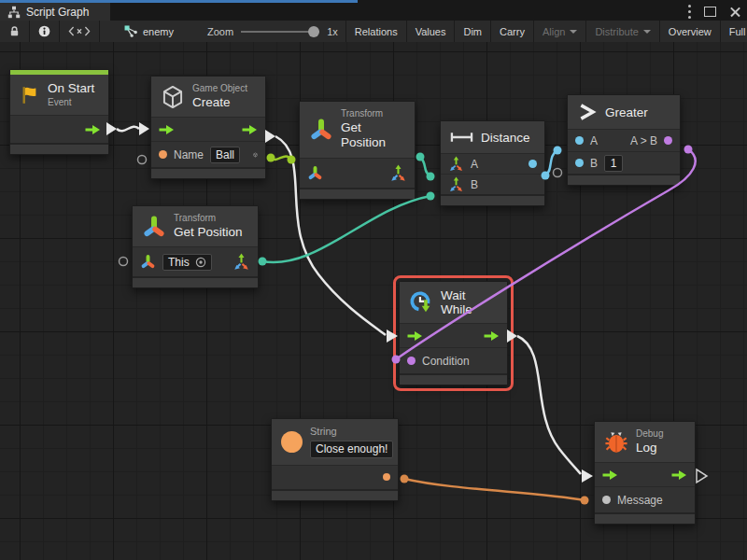 This screenshot has width=747, height=560. Describe the element at coordinates (179, 262) in the screenshot. I see `target-value: This` at that location.